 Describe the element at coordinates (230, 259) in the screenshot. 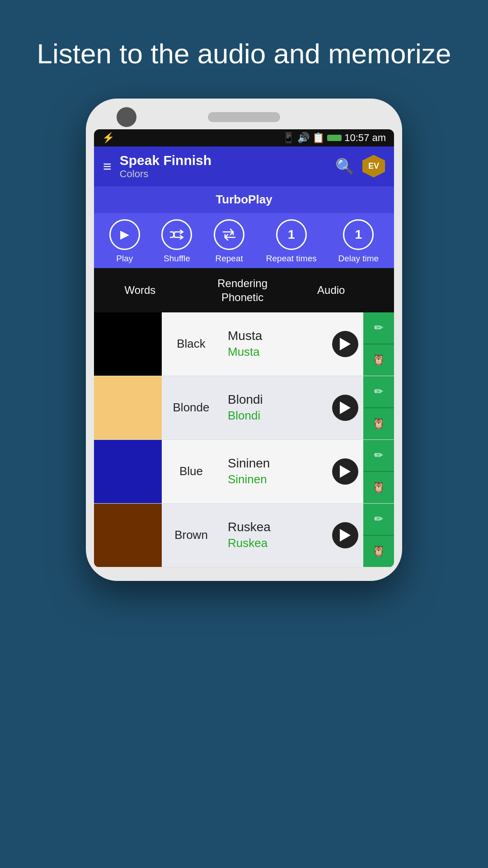

I see `repeat-label: Repeat` at that location.